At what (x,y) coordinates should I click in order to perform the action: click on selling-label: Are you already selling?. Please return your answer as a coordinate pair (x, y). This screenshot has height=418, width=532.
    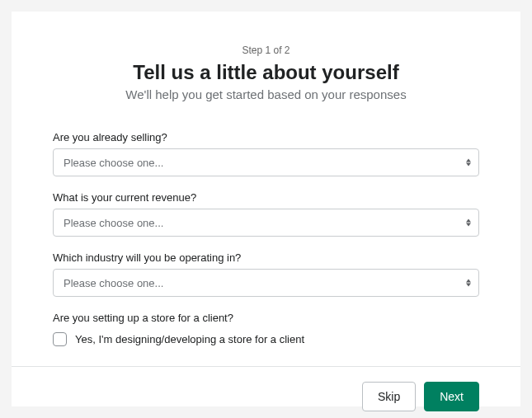
    Looking at the image, I should click on (266, 137).